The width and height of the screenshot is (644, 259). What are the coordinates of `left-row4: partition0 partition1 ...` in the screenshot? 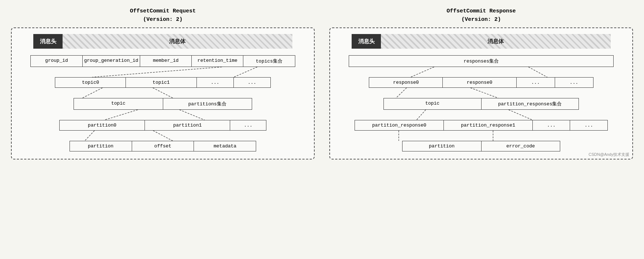 It's located at (163, 125).